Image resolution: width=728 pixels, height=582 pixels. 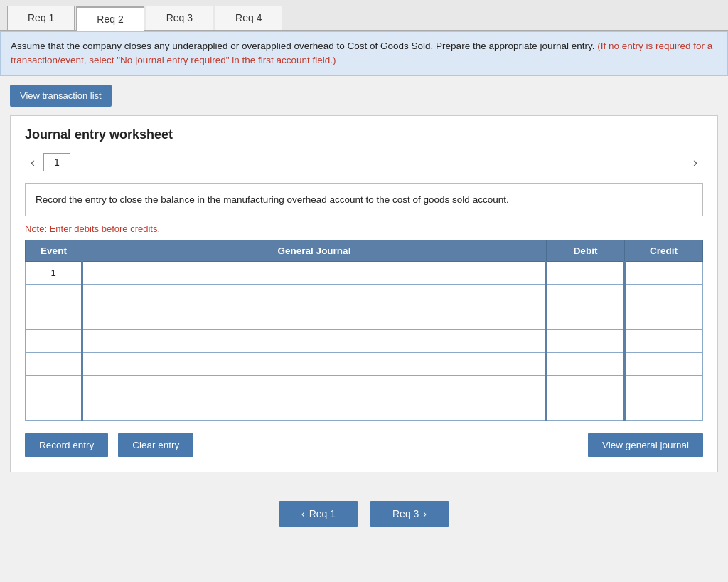 I want to click on bottom-nav: ‹ Req 1 Req 3 ›, so click(x=364, y=517).